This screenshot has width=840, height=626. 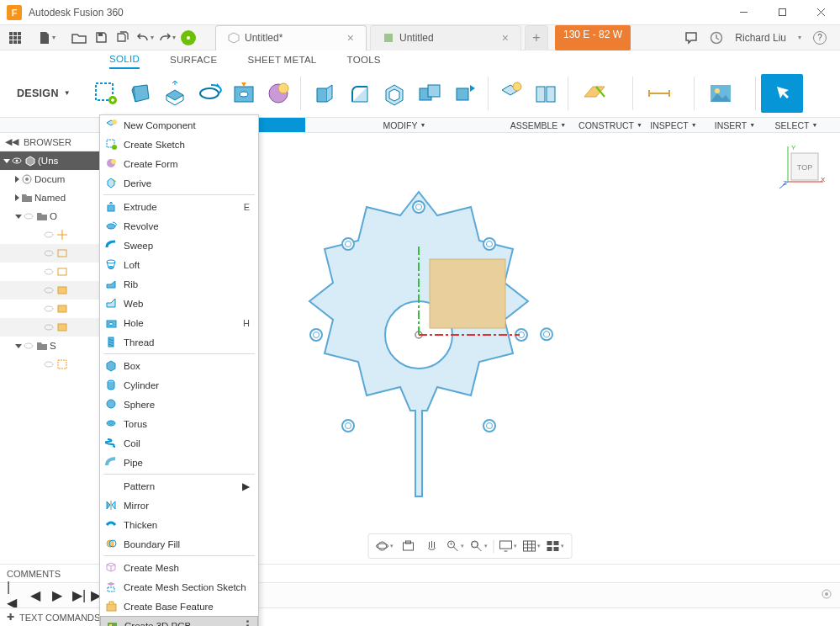 What do you see at coordinates (101, 38) in the screenshot?
I see `save-icon` at bounding box center [101, 38].